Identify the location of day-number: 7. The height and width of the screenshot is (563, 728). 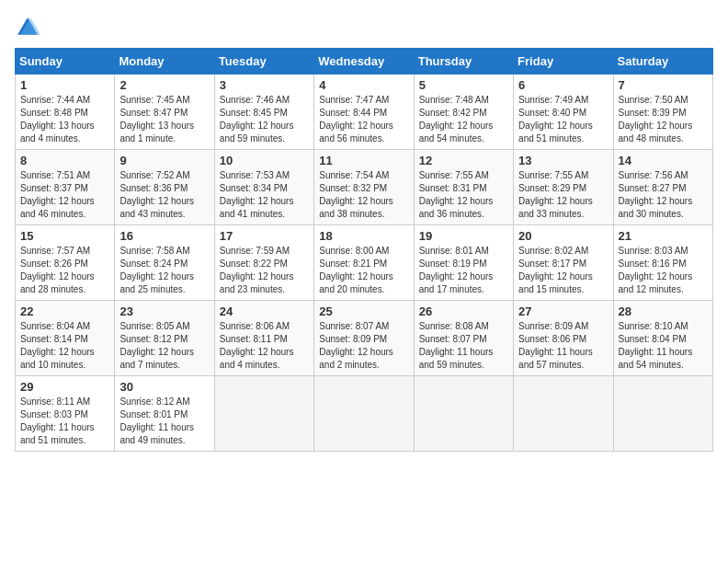
(664, 85).